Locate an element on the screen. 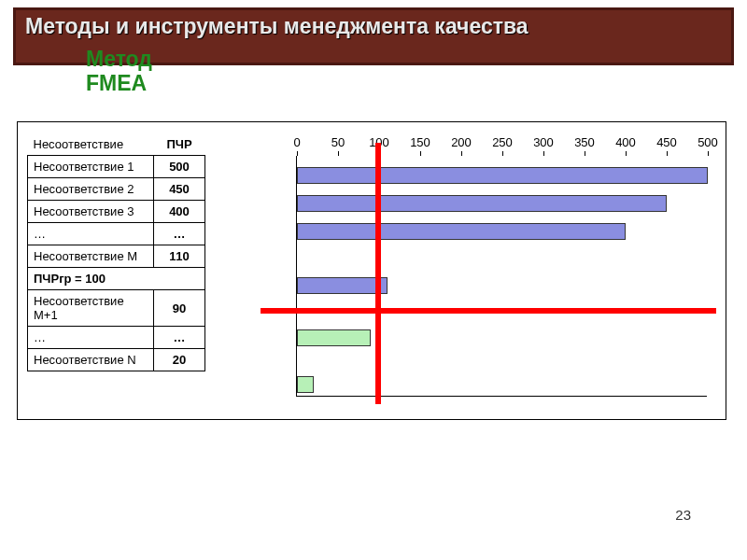  cell-value: 500 is located at coordinates (179, 167).